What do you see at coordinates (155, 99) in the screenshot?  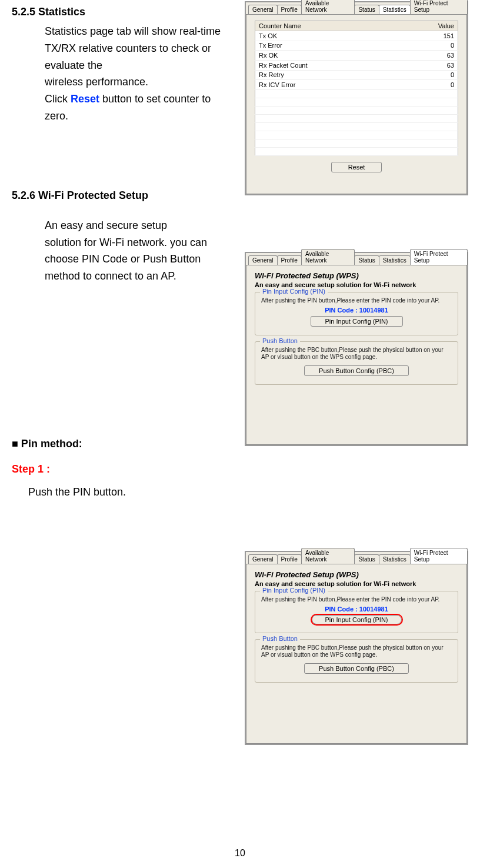 I see `stats-click-suffix: button to set counter to` at bounding box center [155, 99].